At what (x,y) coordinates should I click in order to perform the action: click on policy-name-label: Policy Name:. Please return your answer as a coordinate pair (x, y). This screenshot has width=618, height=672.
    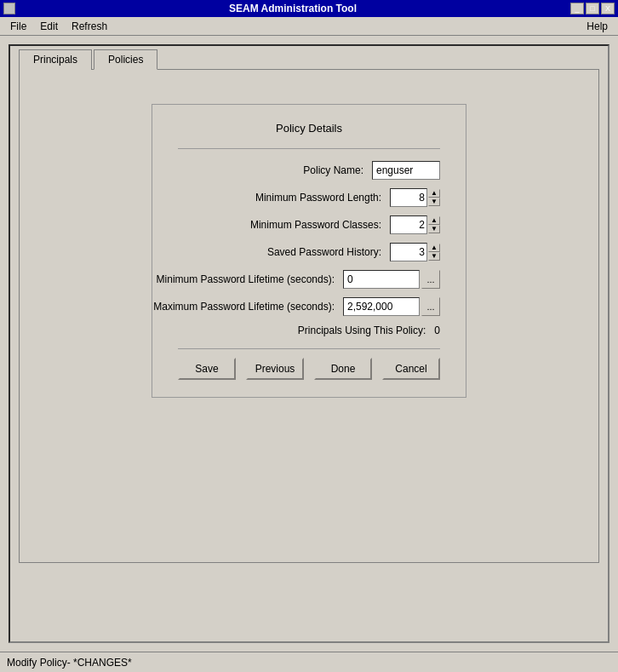
    Looking at the image, I should click on (287, 170).